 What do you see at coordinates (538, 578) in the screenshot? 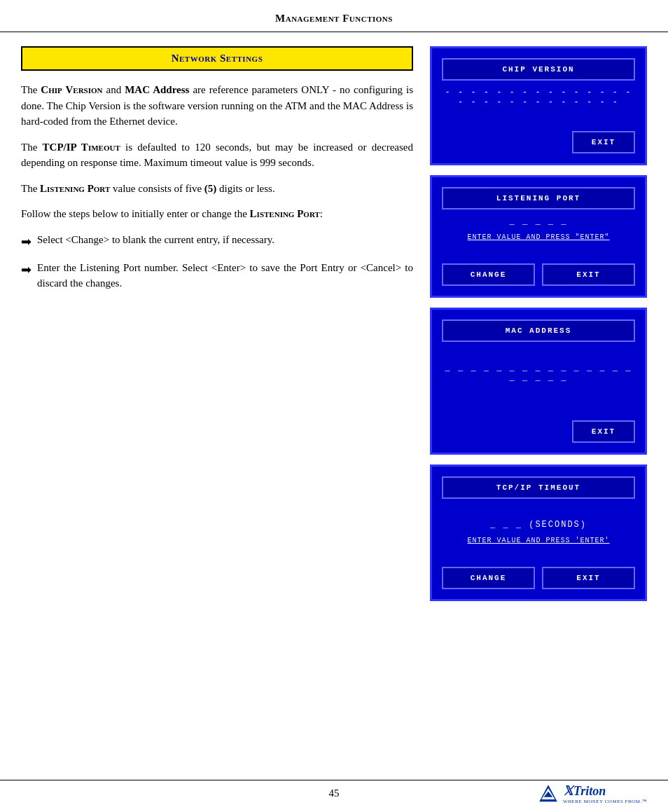
I see `tcpip-timeout-btn-row: CHANGE EXIT` at bounding box center [538, 578].